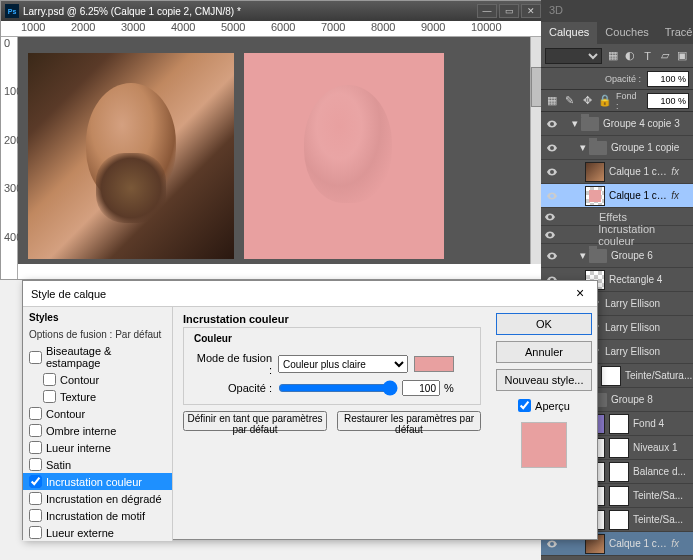  What do you see at coordinates (544, 406) in the screenshot?
I see `preview-toggle: Aperçu` at bounding box center [544, 406].